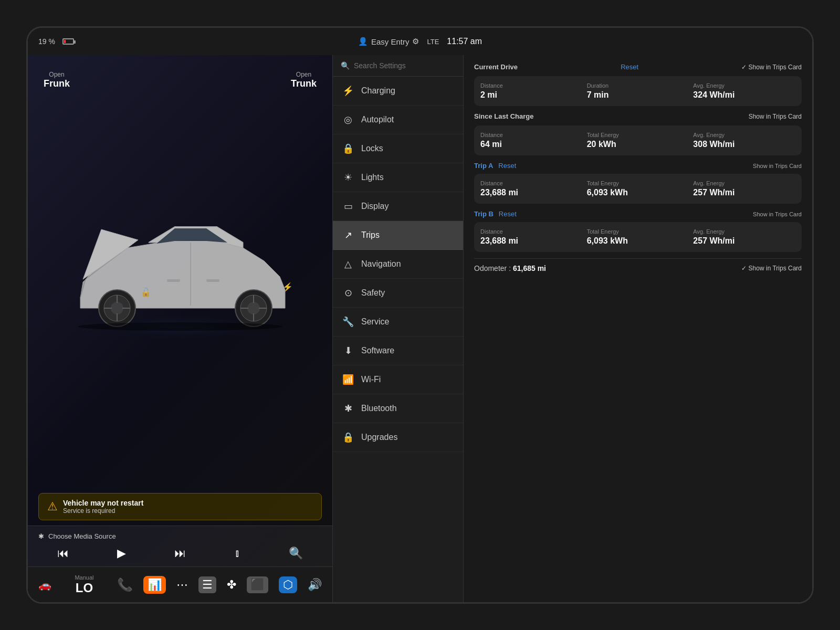 The width and height of the screenshot is (840, 630). Describe the element at coordinates (398, 207) in the screenshot. I see `menu-item-display: ▭Display` at that location.